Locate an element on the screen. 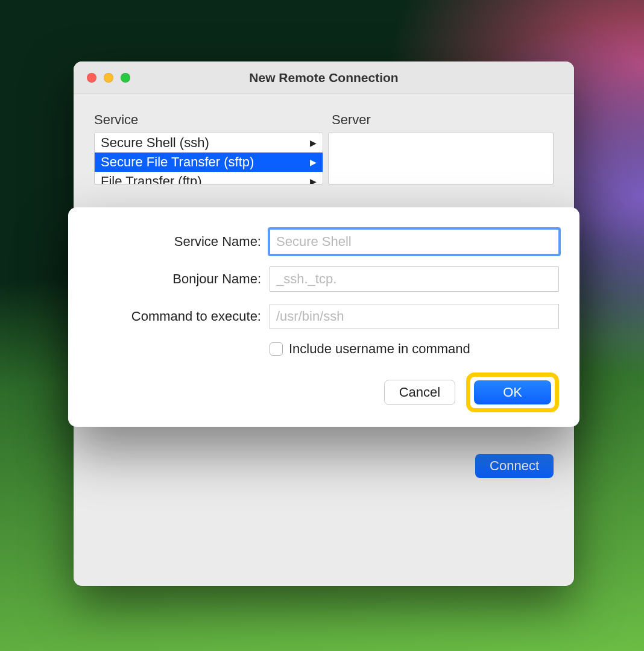  bonjour-name-row: Bonjour Name: is located at coordinates (324, 279).